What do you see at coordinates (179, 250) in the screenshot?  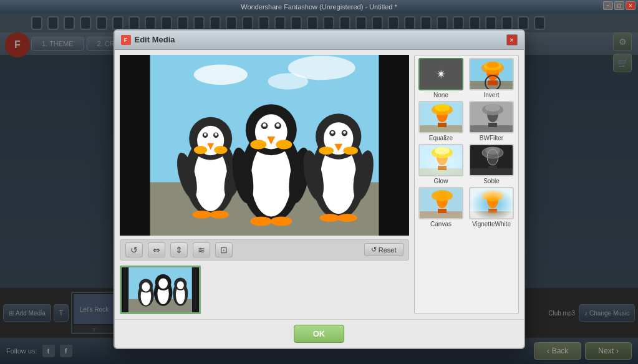 I see `flip-vertical-button: ⇕` at bounding box center [179, 250].